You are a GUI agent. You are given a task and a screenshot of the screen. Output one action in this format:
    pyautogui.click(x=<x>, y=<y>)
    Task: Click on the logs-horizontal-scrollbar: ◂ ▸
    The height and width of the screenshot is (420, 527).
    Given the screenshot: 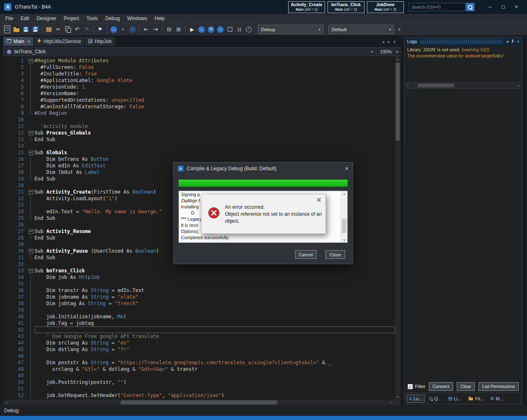 What is the action you would take?
    pyautogui.click(x=463, y=86)
    